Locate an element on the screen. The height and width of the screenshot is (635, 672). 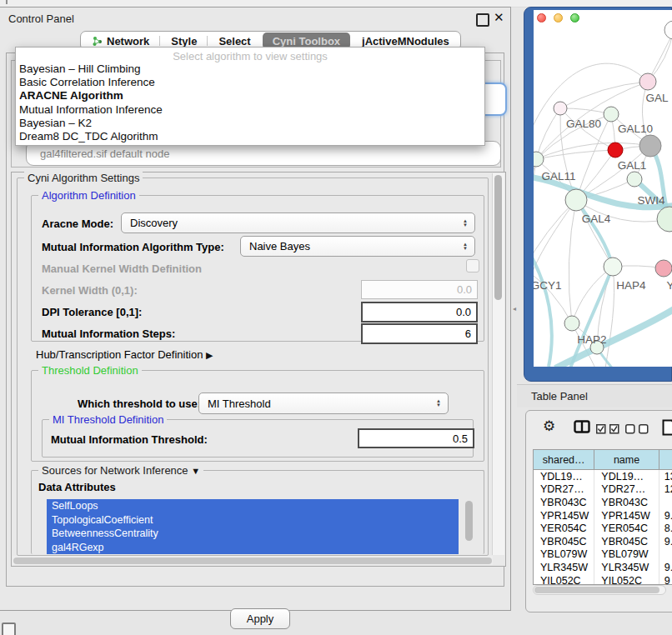
data-attribute-item: TopologicalCoefficient is located at coordinates (253, 520).